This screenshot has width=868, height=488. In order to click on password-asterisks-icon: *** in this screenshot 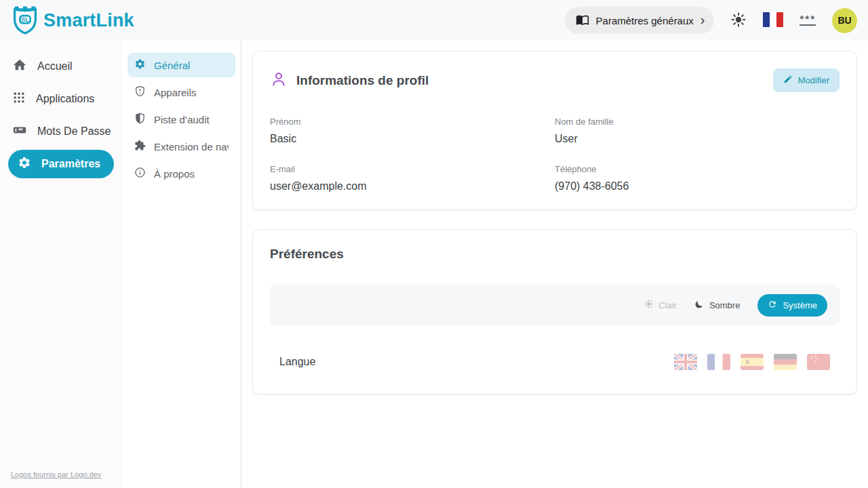, I will do `click(808, 20)`.